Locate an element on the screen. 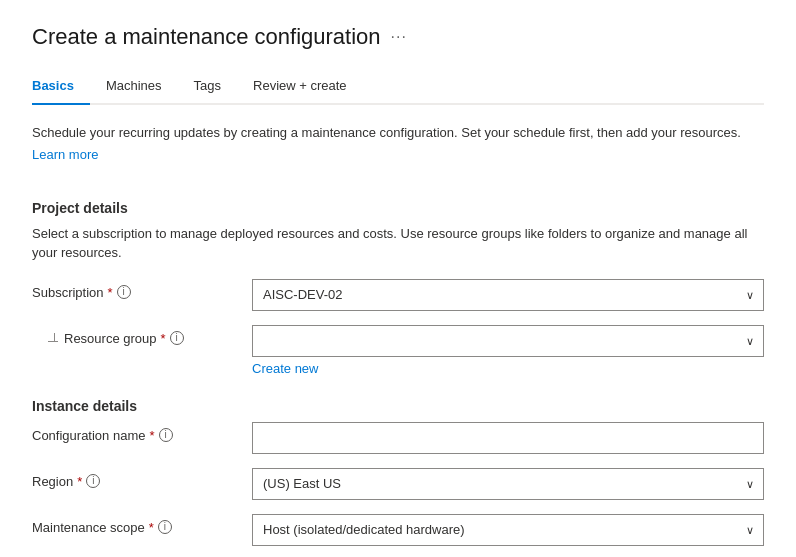  region-info-icon: i is located at coordinates (93, 481).